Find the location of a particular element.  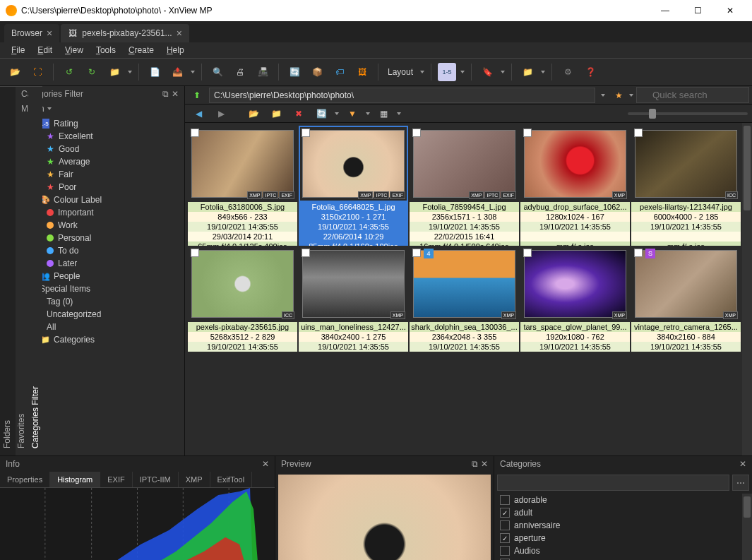

menu-edit: Edit is located at coordinates (45, 50).